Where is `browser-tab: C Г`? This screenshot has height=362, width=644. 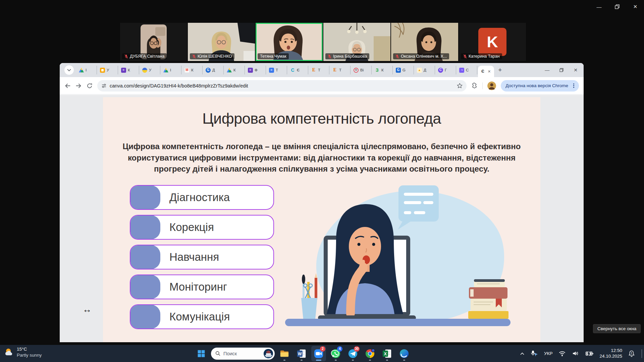
browser-tab: C Г is located at coordinates (445, 70).